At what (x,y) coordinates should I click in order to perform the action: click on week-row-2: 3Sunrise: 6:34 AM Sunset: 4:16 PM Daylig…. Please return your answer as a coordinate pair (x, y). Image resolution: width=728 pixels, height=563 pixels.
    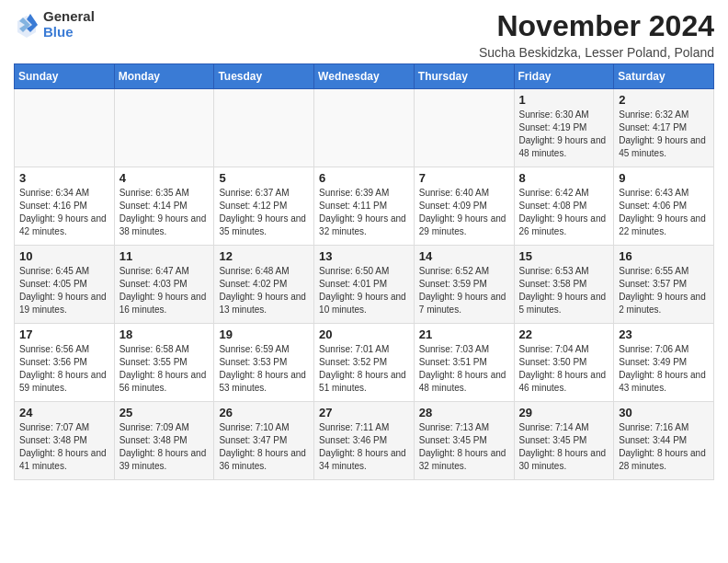
    Looking at the image, I should click on (364, 206).